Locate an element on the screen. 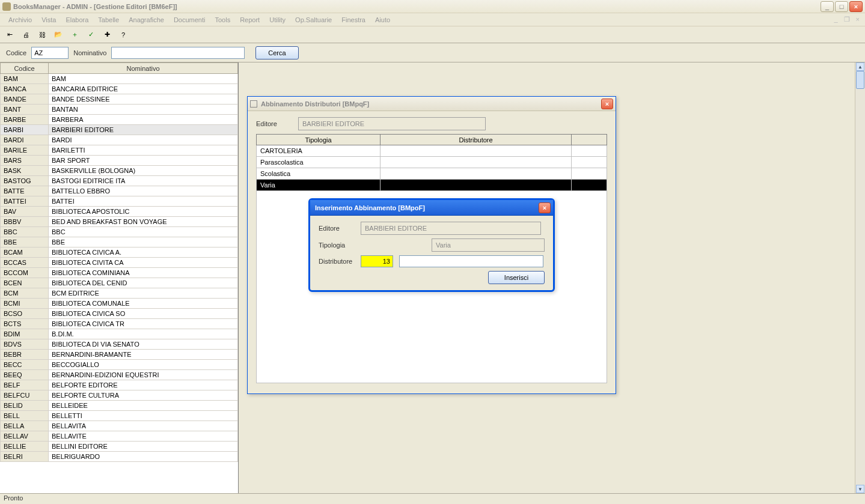 This screenshot has width=865, height=504. dialog-abbinamento-close: × is located at coordinates (607, 104).